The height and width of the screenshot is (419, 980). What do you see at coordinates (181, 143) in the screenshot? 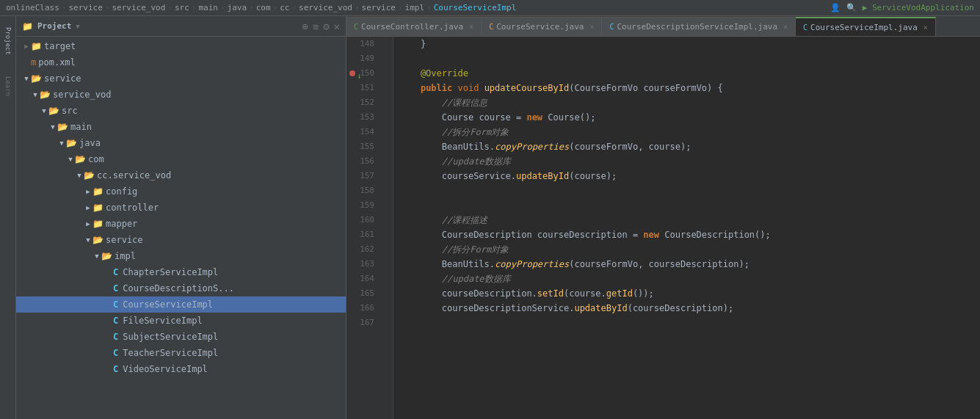
I see `tree-item-java: ▼ 📂 java` at bounding box center [181, 143].